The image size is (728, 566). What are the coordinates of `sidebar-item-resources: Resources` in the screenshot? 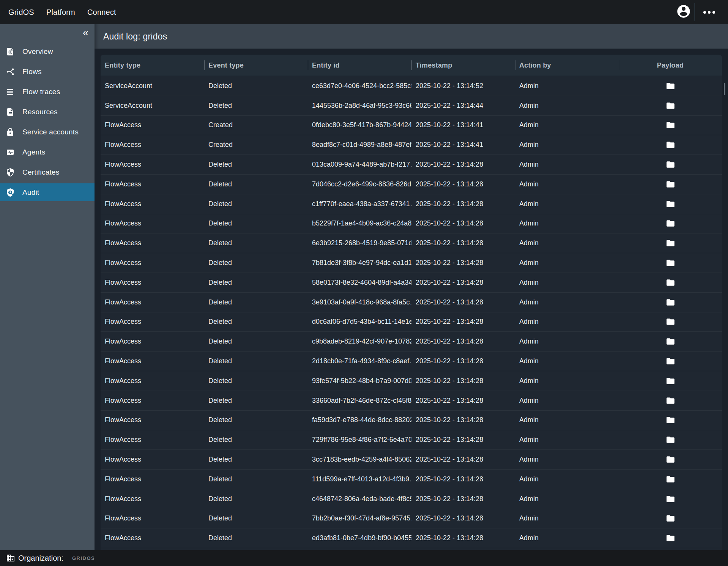 It's located at (47, 112).